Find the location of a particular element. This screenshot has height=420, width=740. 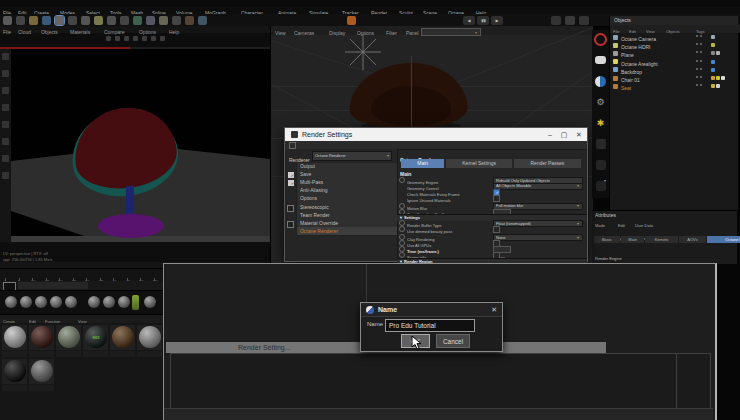

vp-menu-cameras: Cameras is located at coordinates (310, 33).